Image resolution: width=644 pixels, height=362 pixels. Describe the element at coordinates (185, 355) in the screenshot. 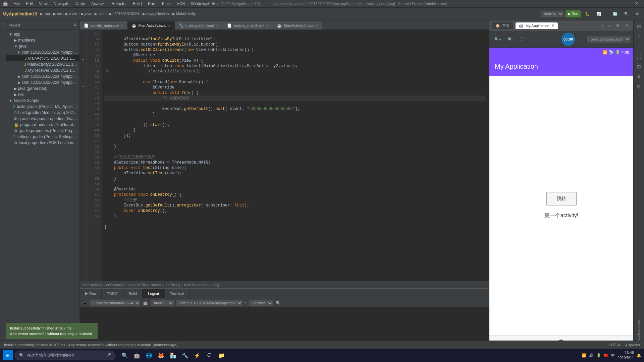

I see `taskbar-tool1: 🔧` at that location.